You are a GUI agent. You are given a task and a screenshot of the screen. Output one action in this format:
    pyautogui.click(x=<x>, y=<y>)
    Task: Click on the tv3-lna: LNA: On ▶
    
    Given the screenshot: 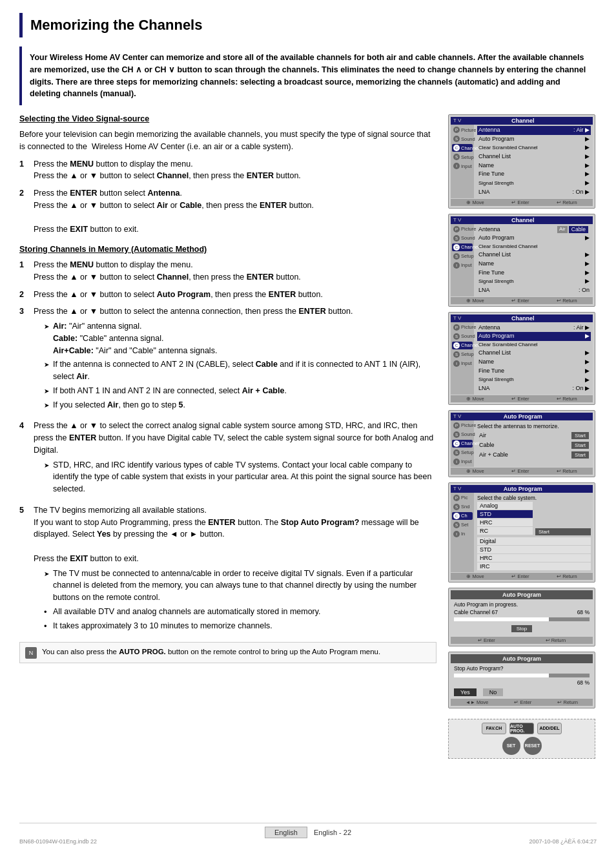 What is the action you would take?
    pyautogui.click(x=534, y=389)
    